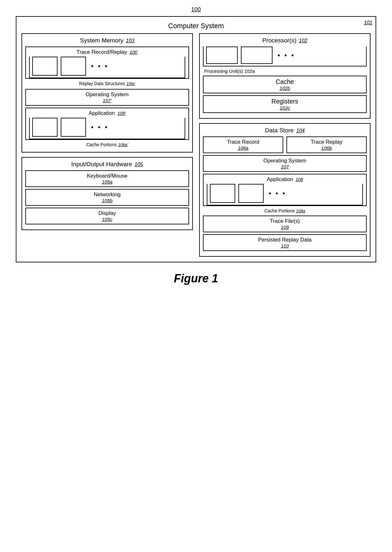 This screenshot has width=392, height=552. Describe the element at coordinates (285, 71) in the screenshot. I see `processing-units-label: Processing Unit(s) 102a` at that location.